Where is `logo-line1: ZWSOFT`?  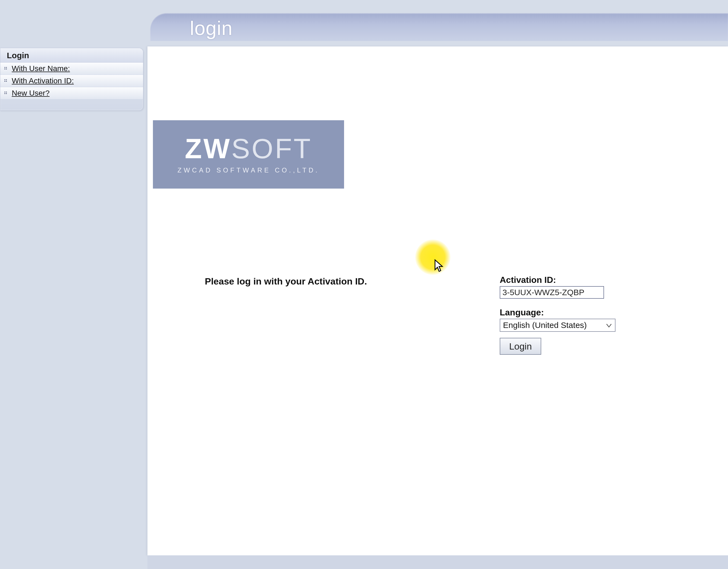
logo-line1: ZWSOFT is located at coordinates (249, 149).